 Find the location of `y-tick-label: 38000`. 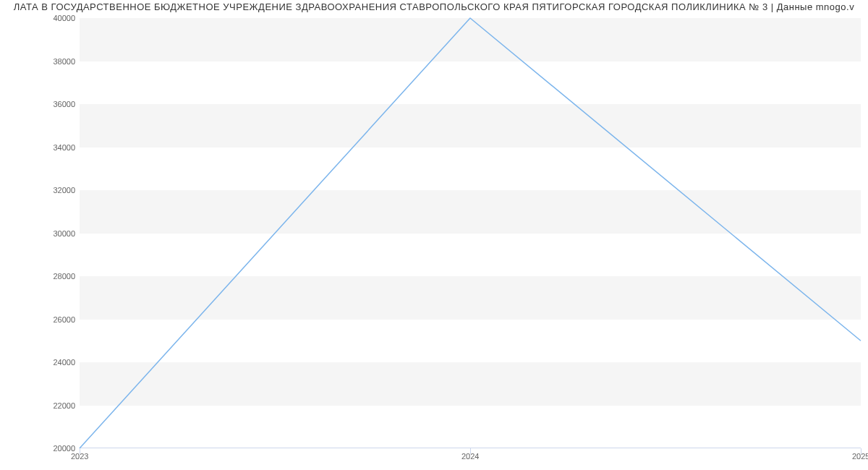

y-tick-label: 38000 is located at coordinates (57, 61).